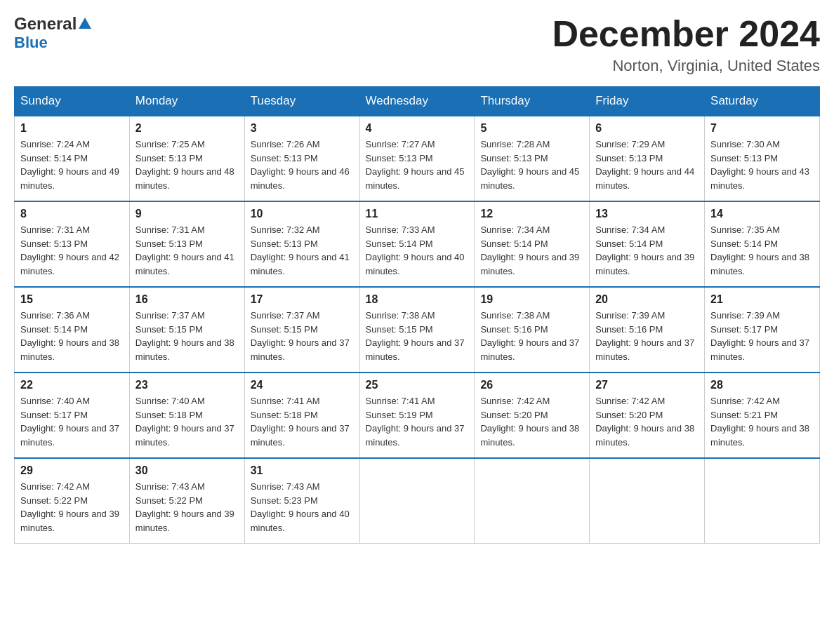 The image size is (834, 644). Describe the element at coordinates (746, 145) in the screenshot. I see `sunrise-label: Sunrise: 7:30 AM` at that location.